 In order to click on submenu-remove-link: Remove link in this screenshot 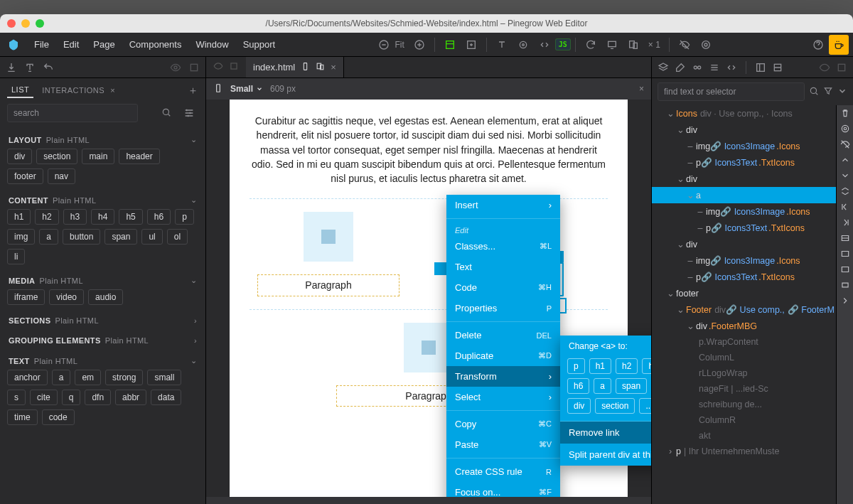, I will do `click(606, 432)`.